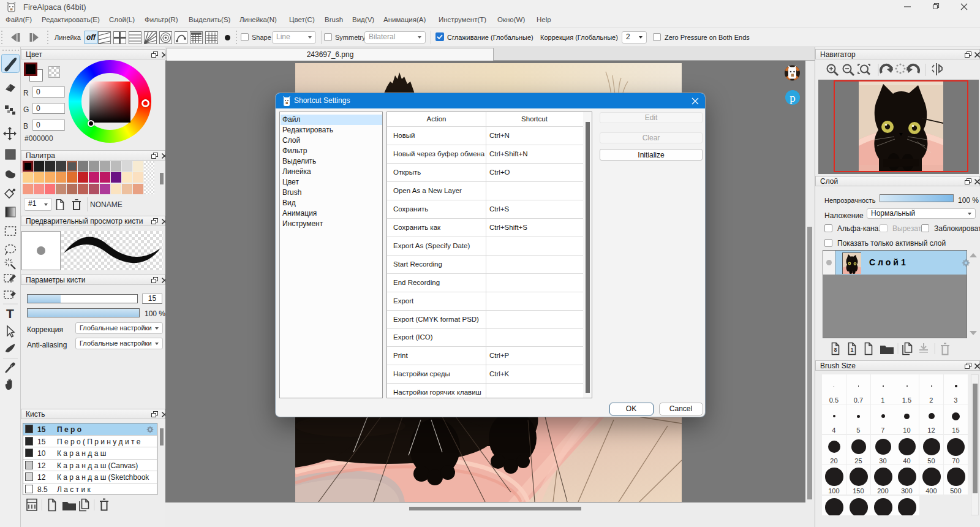 This screenshot has width=980, height=527. I want to click on svg-text: T, so click(10, 314).